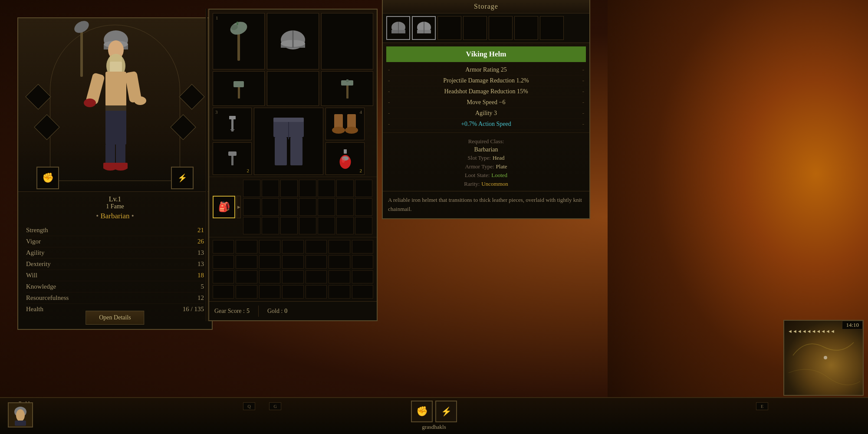  I want to click on stat-text: Armor Rating 25, so click(486, 70).